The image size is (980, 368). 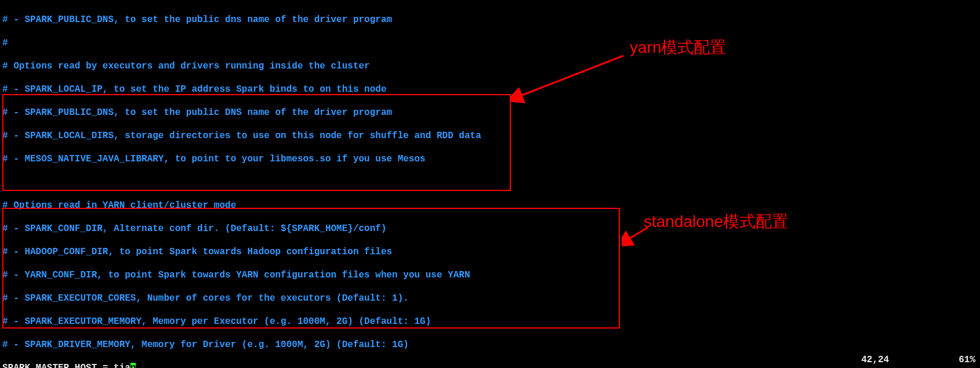 I want to click on cursor: n, so click(x=133, y=366).